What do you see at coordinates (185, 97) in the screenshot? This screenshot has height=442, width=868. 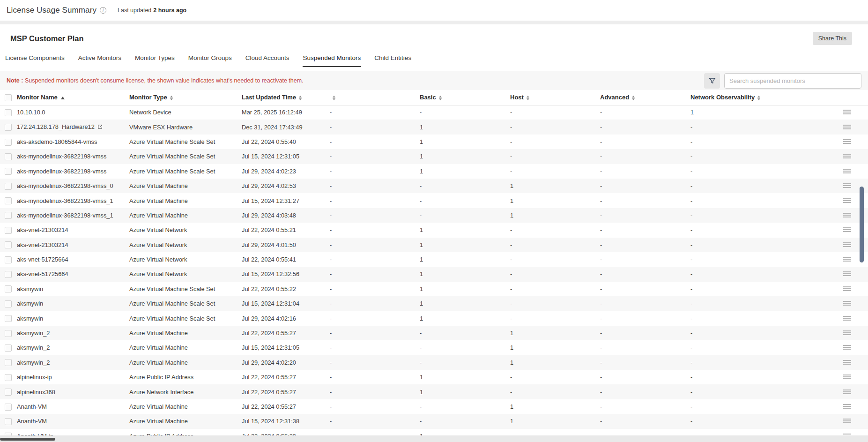 I see `column-header-type: Monitor Type` at bounding box center [185, 97].